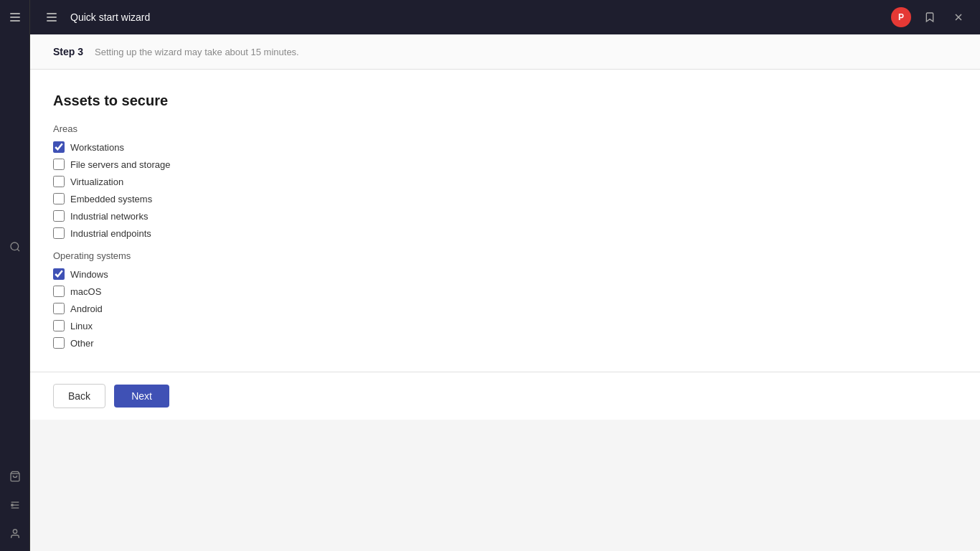 The width and height of the screenshot is (980, 551). Describe the element at coordinates (197, 52) in the screenshot. I see `step-description: Setting up the wizard may take about 15 …` at that location.